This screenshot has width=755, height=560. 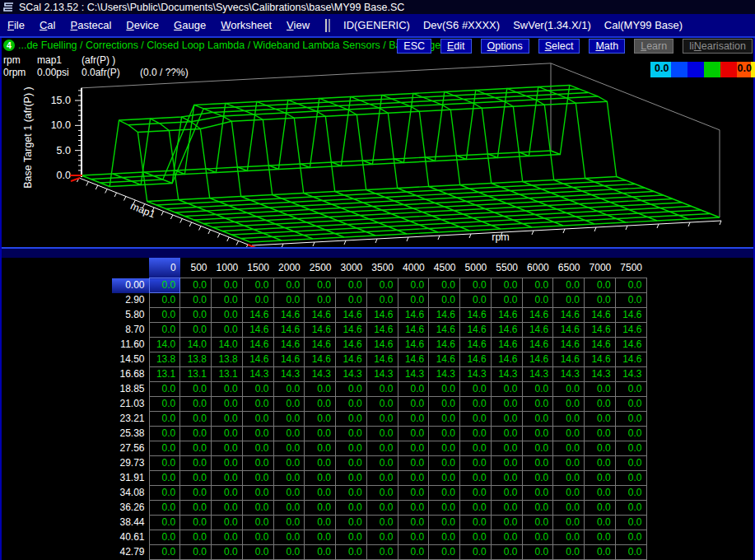 What do you see at coordinates (130, 330) in the screenshot?
I see `row-header: 8.70` at bounding box center [130, 330].